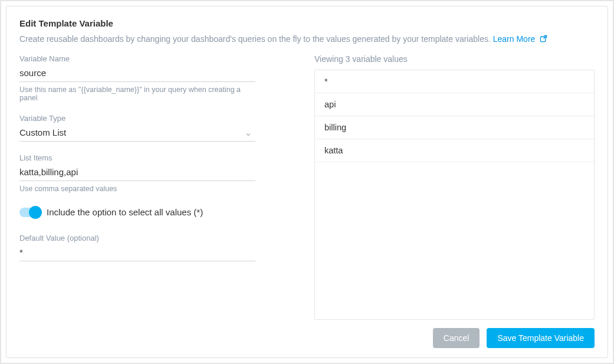 The width and height of the screenshot is (614, 364). I want to click on learn-more-link: Learn More, so click(520, 39).